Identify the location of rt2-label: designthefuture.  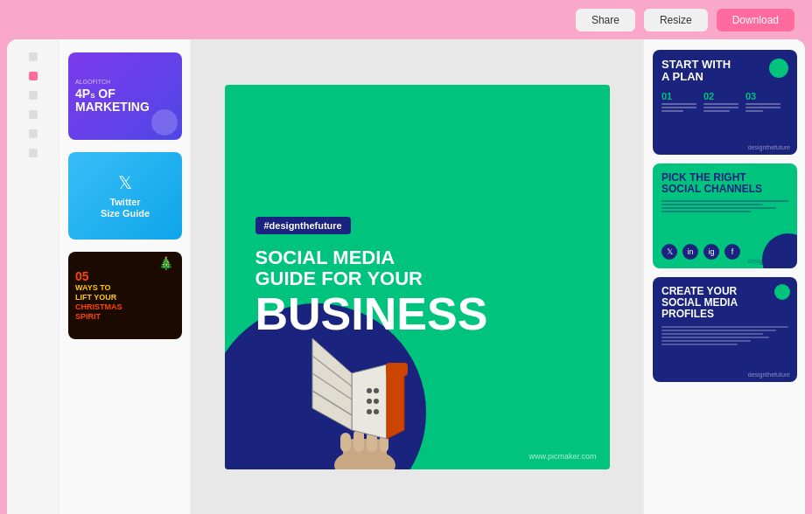
(769, 260).